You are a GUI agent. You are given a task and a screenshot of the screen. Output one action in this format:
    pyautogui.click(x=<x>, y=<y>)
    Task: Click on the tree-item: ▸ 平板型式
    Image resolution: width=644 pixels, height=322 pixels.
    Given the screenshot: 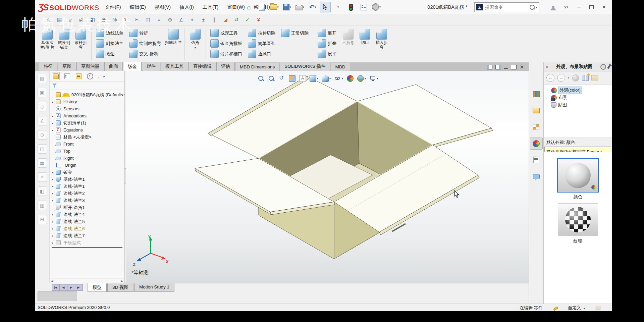 What is the action you would take?
    pyautogui.click(x=88, y=243)
    